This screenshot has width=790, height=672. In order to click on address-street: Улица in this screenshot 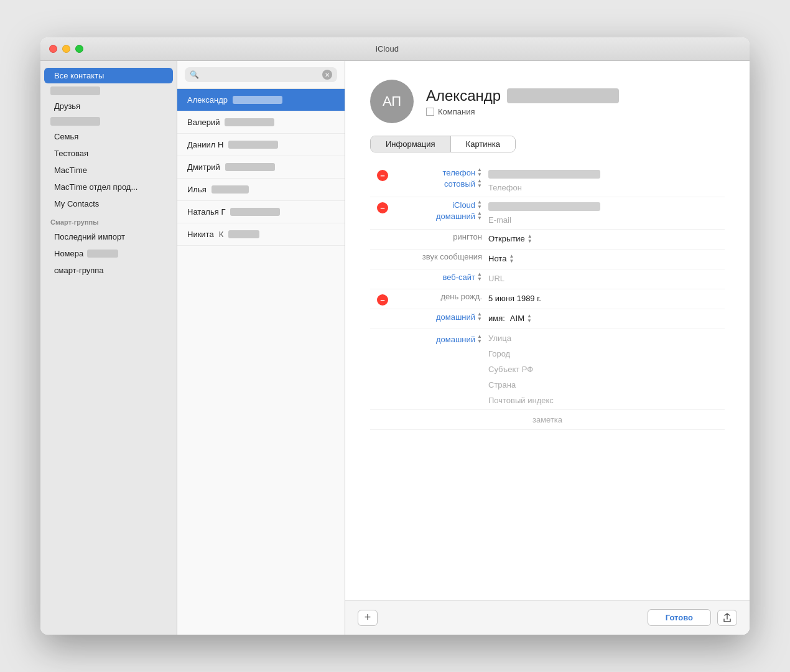, I will do `click(606, 338)`.